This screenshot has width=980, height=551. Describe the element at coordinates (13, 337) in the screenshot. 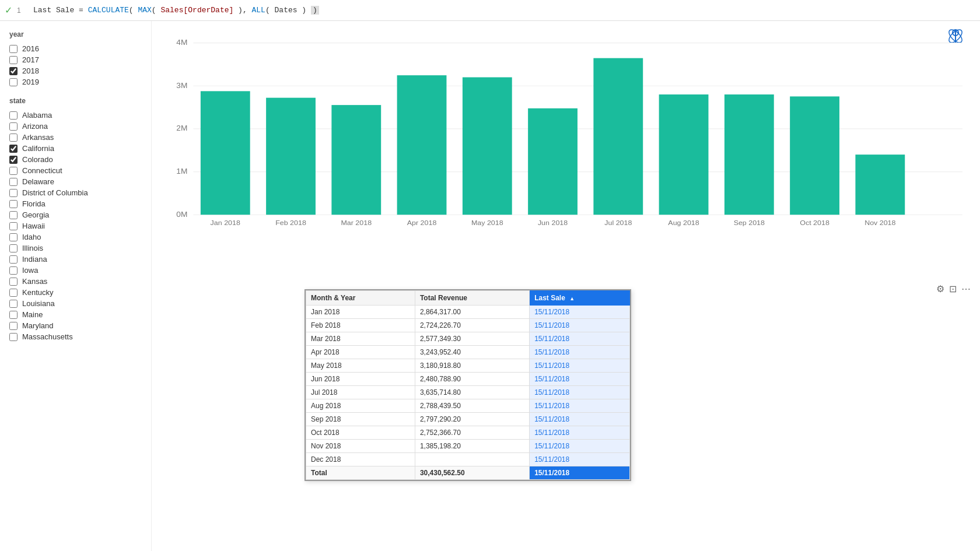

I see `state-checkbox-massachusetts` at that location.